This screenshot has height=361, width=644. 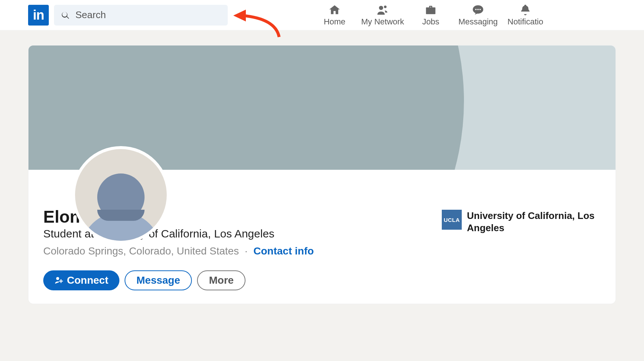 What do you see at coordinates (335, 22) in the screenshot?
I see `nav-home-label: Home` at bounding box center [335, 22].